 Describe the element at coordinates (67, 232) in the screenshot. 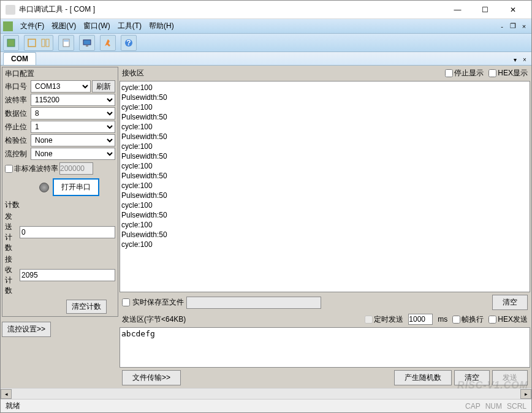

I see `send-count-value` at that location.